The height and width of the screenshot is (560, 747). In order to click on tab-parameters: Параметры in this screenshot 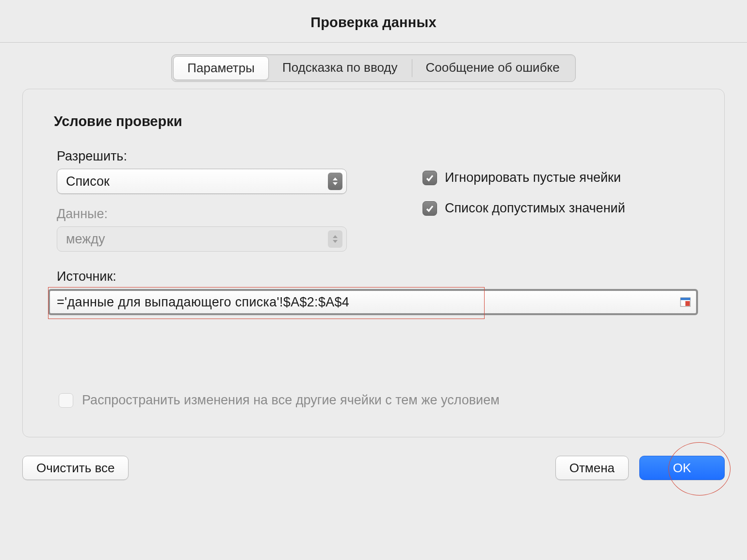, I will do `click(221, 68)`.